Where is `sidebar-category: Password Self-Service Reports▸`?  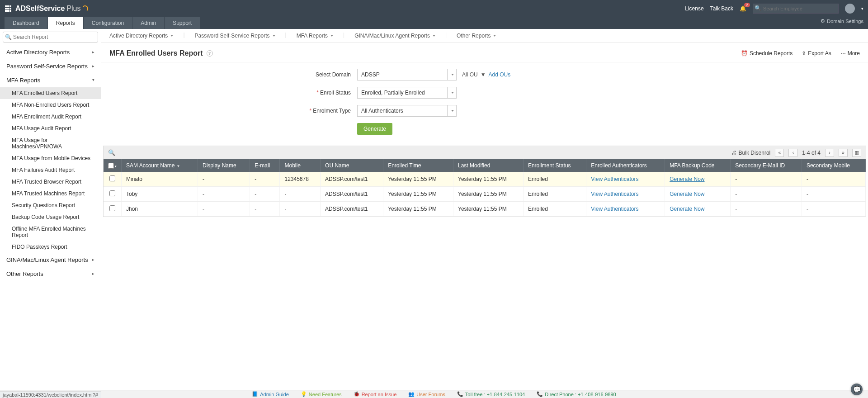
sidebar-category: Password Self-Service Reports▸ is located at coordinates (51, 66).